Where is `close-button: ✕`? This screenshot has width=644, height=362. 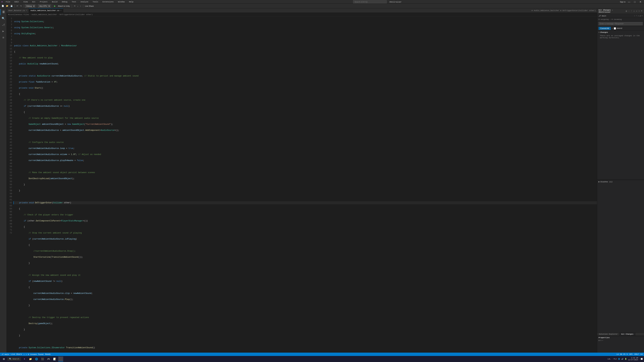
close-button: ✕ is located at coordinates (640, 2).